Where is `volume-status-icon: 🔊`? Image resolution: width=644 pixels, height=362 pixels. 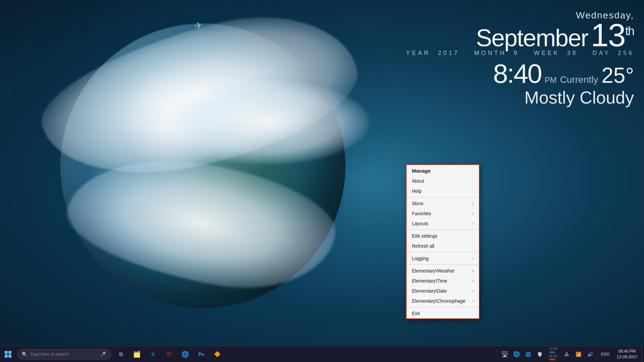
volume-status-icon: 🔊 is located at coordinates (590, 354).